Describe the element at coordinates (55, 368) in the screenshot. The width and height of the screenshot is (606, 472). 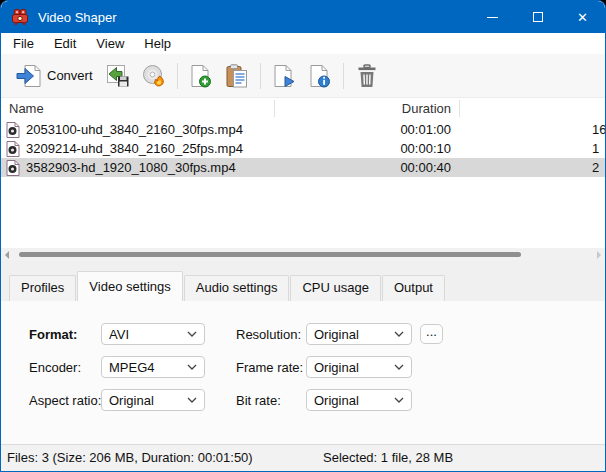
I see `encoder-label: Encoder:` at that location.